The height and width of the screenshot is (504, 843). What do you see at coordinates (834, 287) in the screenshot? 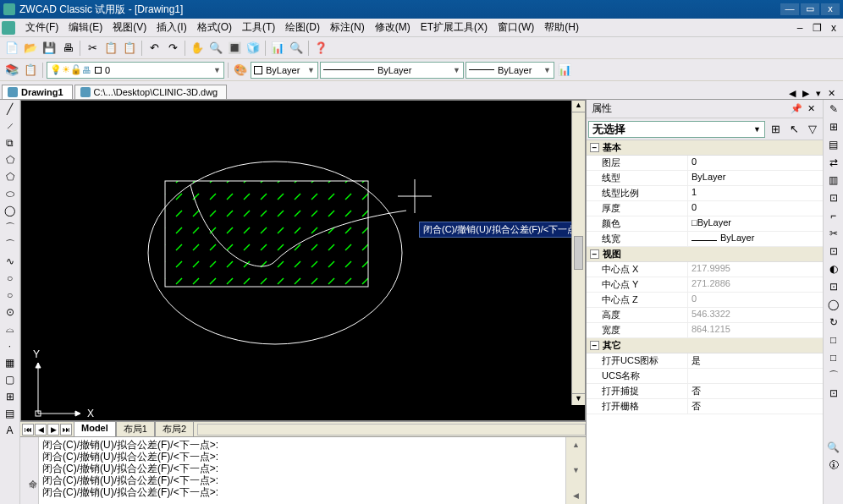
I see `modify-tool-10: ⊡` at bounding box center [834, 287].